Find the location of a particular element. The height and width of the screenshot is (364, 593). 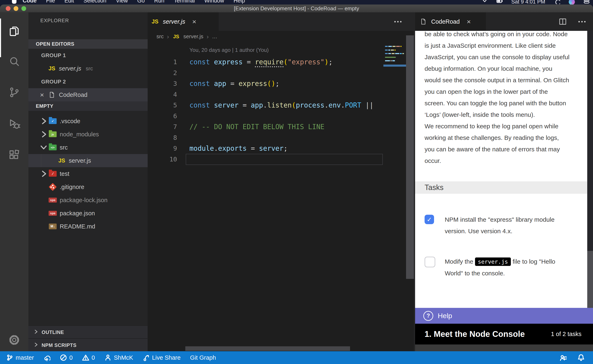

status-bar-left: master00ShMcKLive ShareGit Graph is located at coordinates (111, 358).